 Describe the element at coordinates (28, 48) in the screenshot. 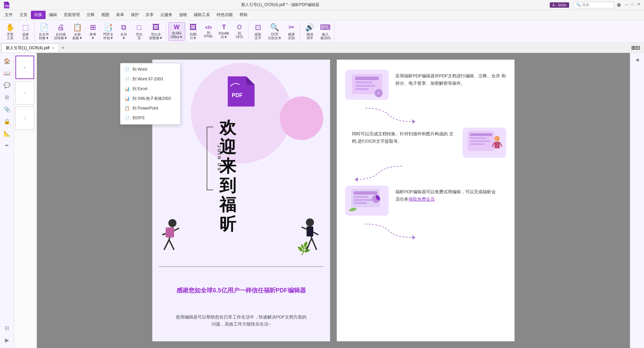

I see `tab-label: 新人引导(1)_OCR(4).pdf` at that location.